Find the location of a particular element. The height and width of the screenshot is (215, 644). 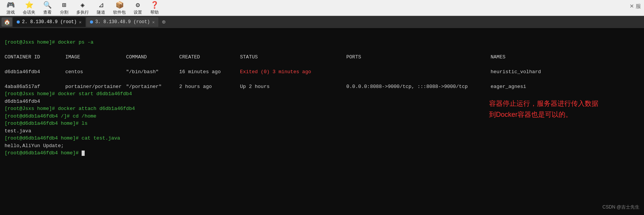

annotation-line1: 容器停止运行，服务器进行传入数据 is located at coordinates (544, 104).